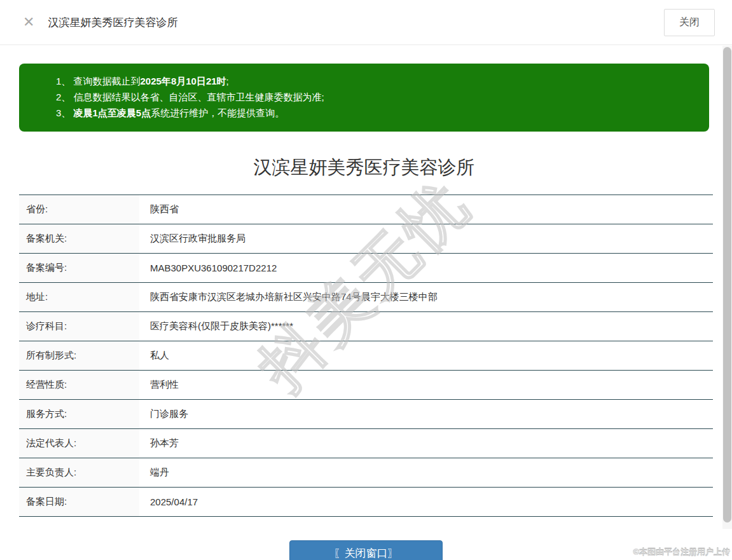 Image resolution: width=732 pixels, height=560 pixels. I want to click on header-close-button: 关闭, so click(689, 23).